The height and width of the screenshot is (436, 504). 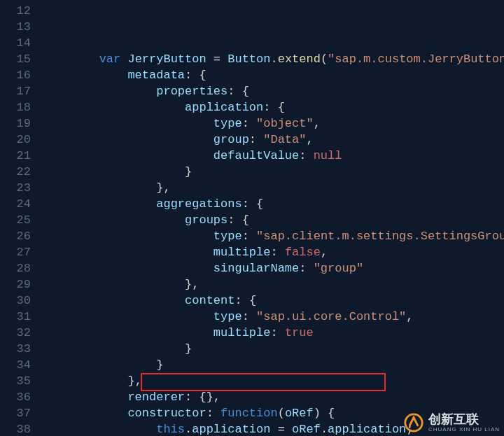 I want to click on code-line: group: "Data",, so click(x=273, y=140).